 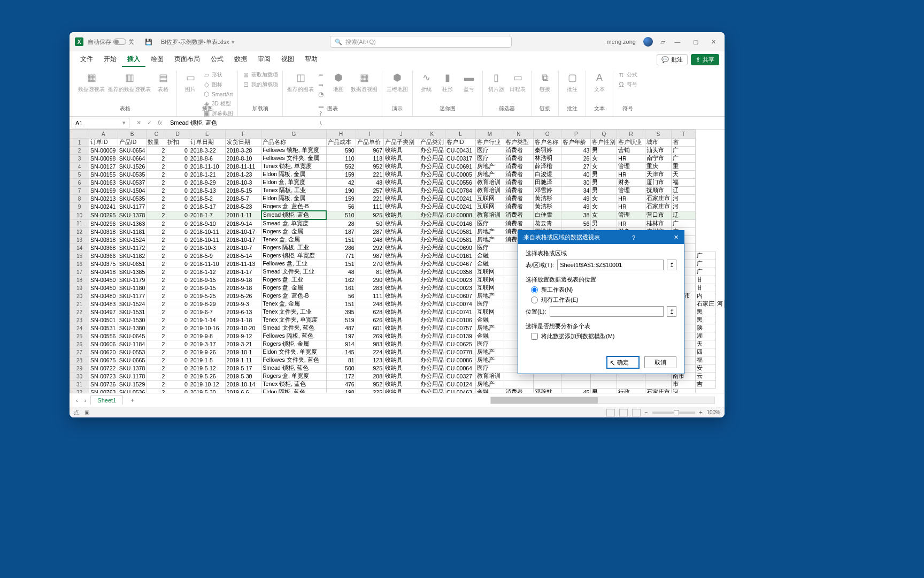 I want to click on cell: 2018-5-14, so click(x=243, y=256).